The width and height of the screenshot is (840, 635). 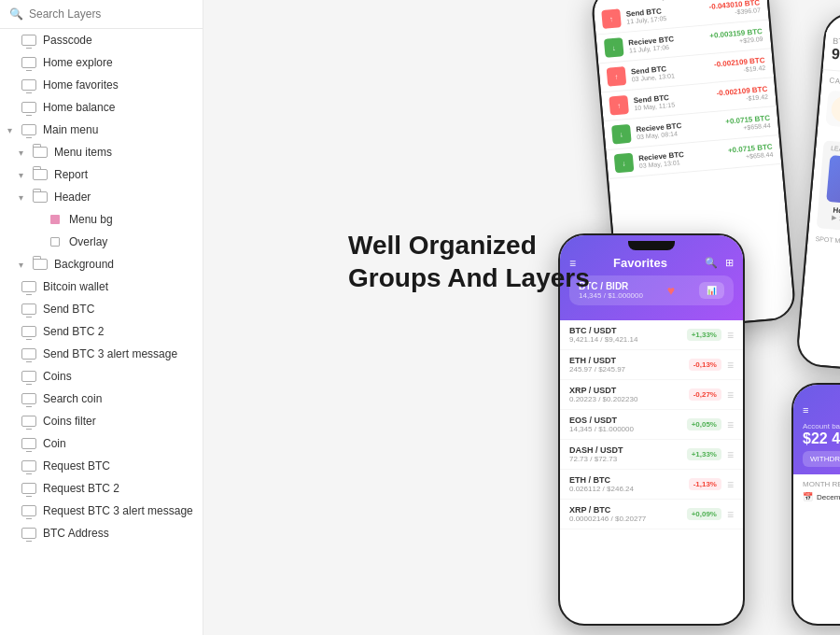 I want to click on search-icon: 🔍, so click(x=711, y=263).